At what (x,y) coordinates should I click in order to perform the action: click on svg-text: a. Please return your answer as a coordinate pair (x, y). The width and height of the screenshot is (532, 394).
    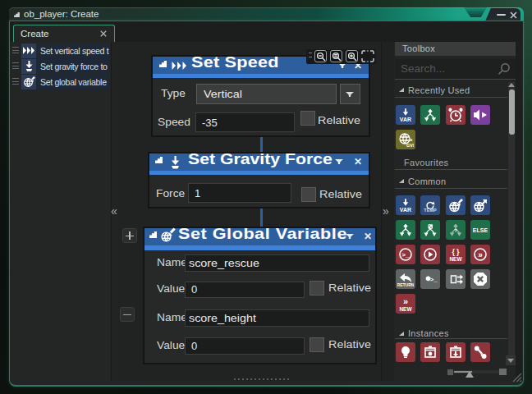
    Looking at the image, I should click on (411, 140).